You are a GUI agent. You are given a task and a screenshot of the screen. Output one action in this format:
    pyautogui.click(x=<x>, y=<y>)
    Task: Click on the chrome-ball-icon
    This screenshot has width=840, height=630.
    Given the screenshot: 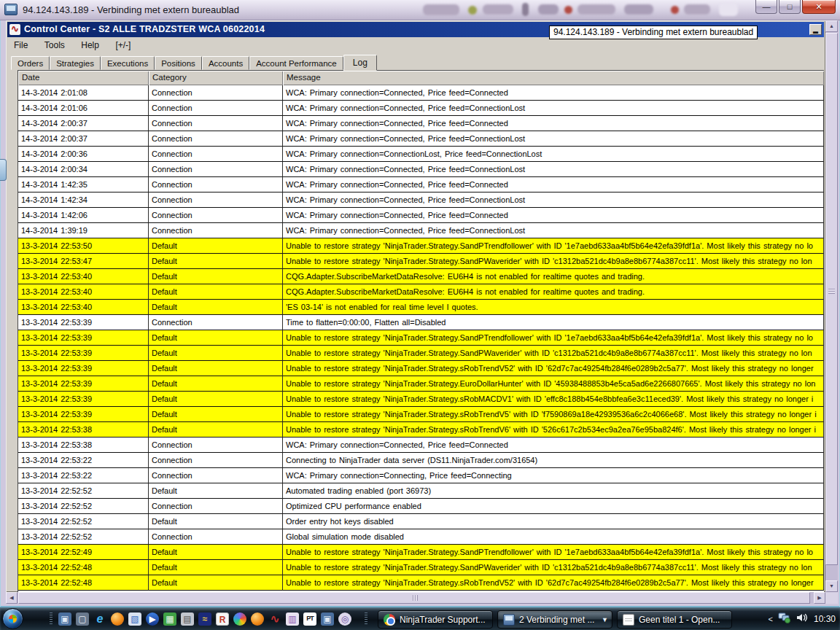 What is the action you would take?
    pyautogui.click(x=257, y=619)
    